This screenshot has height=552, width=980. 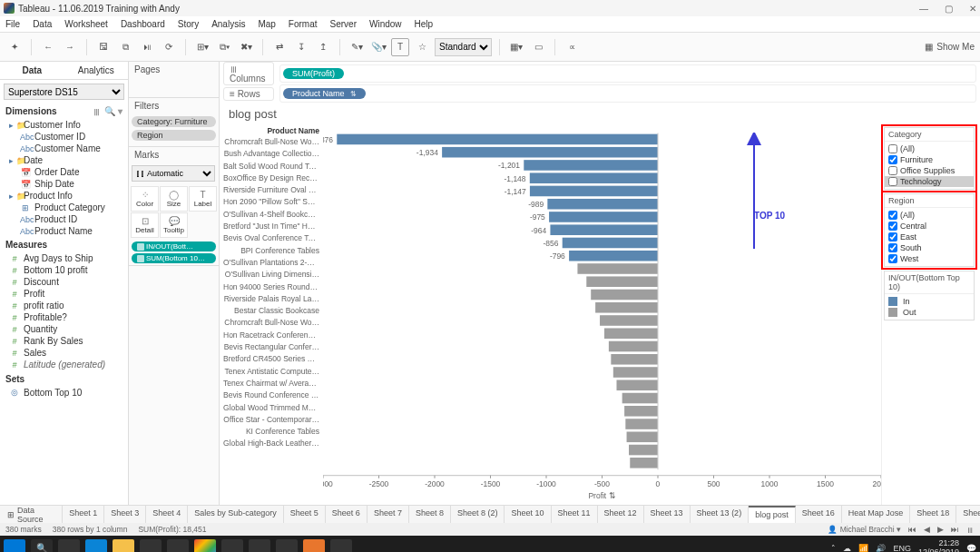 What do you see at coordinates (271, 287) in the screenshot?
I see `row-label: Hon 94000 Series Round T…` at bounding box center [271, 287].